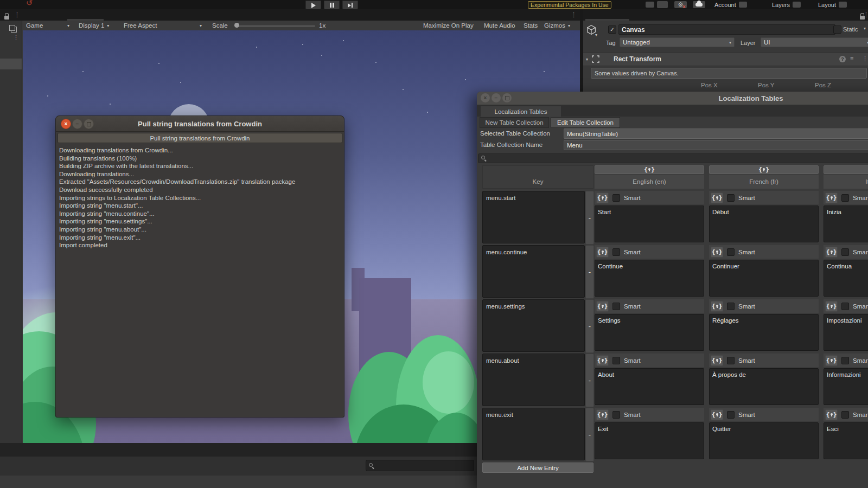 The image size is (868, 488). What do you see at coordinates (538, 467) in the screenshot?
I see `add-new-entry-button: Add New Entry` at bounding box center [538, 467].